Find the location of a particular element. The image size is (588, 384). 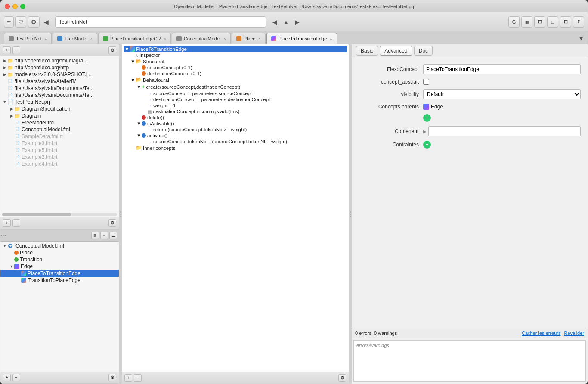

arrow-0: ▶ is located at coordinates (5, 61).